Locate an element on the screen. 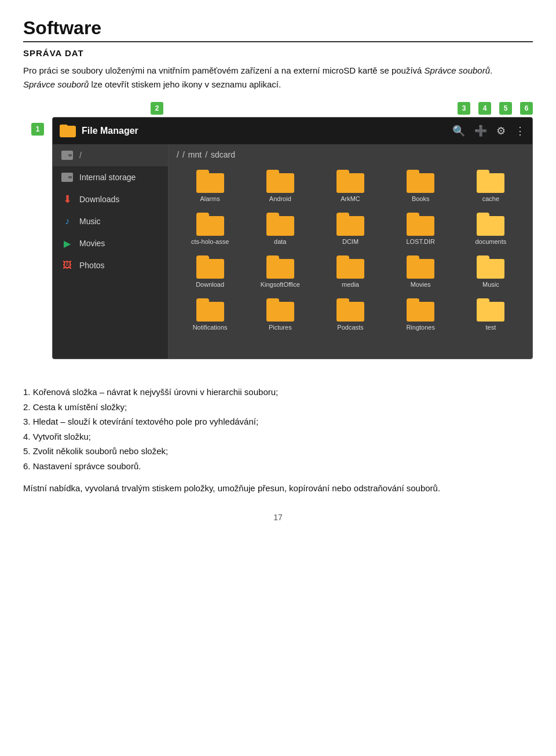  sidebar-item-photos: 🖼 Photos is located at coordinates (110, 265).